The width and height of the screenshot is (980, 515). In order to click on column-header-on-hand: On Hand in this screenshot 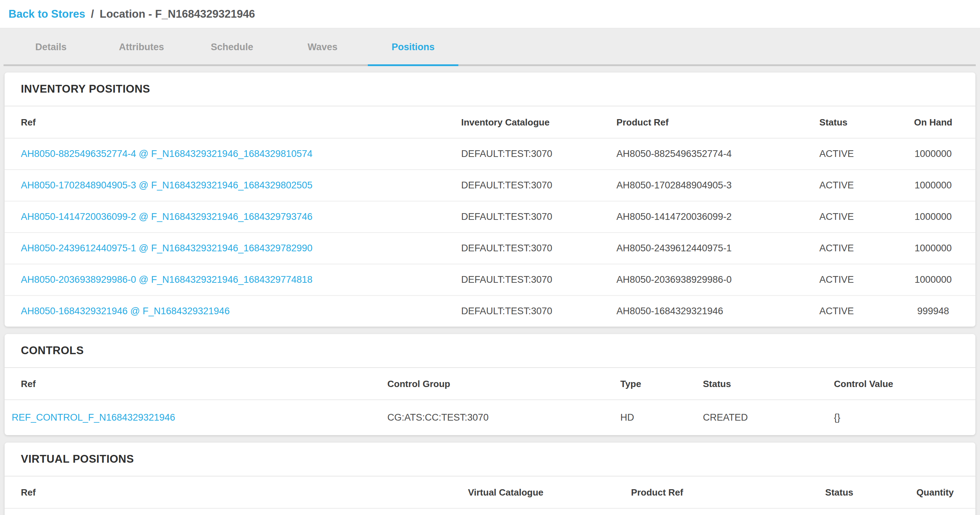, I will do `click(933, 122)`.